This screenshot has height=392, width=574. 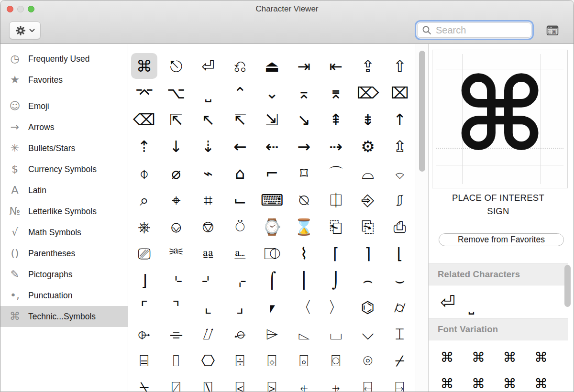 I want to click on remove-from-favorites-button: Remove from Favorites, so click(x=501, y=240).